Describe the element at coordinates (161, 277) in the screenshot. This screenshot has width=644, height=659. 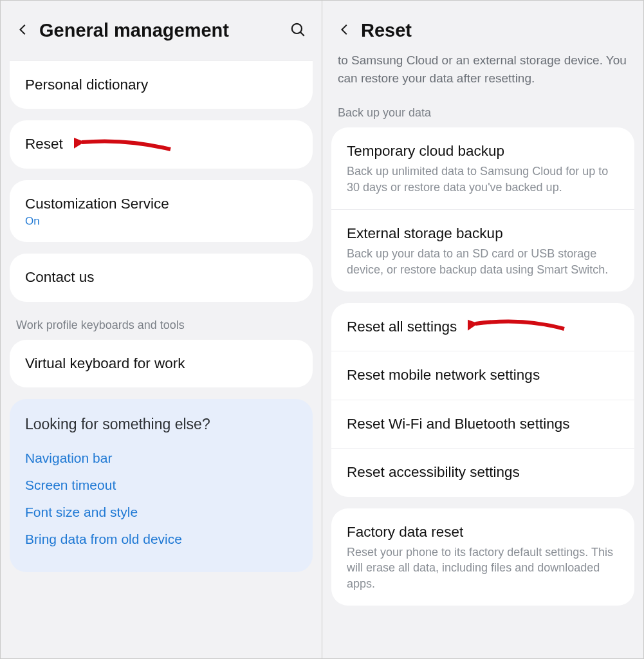
I see `item-contact-us: Contact us` at that location.